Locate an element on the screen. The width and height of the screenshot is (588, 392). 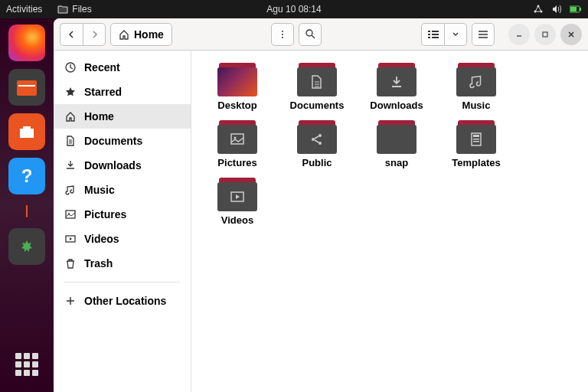
file-desktop: Desktop is located at coordinates (237, 87).